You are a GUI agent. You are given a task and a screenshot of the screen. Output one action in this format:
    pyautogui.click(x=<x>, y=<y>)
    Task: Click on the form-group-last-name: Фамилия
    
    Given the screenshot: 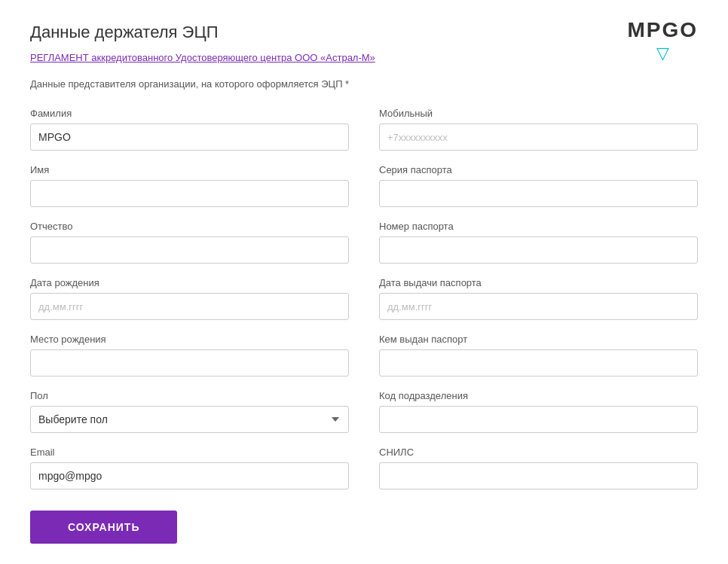 What is the action you would take?
    pyautogui.click(x=190, y=130)
    